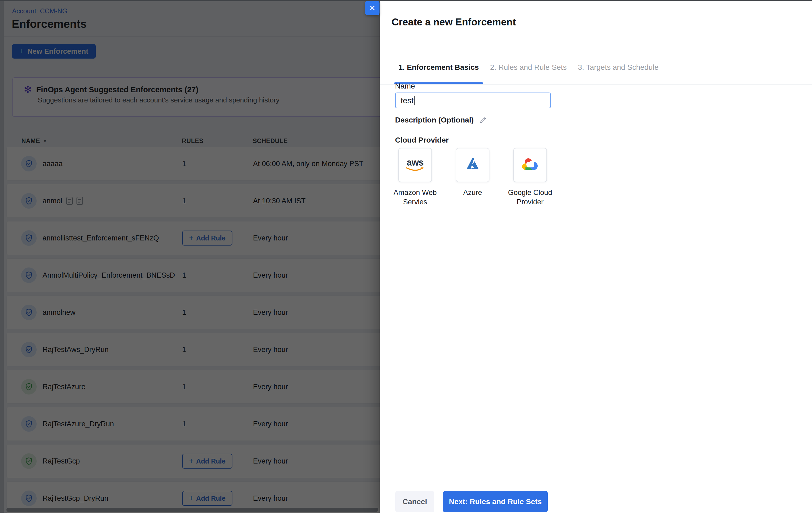 This screenshot has height=513, width=812. Describe the element at coordinates (530, 165) in the screenshot. I see `gcp-logo-icon` at that location.